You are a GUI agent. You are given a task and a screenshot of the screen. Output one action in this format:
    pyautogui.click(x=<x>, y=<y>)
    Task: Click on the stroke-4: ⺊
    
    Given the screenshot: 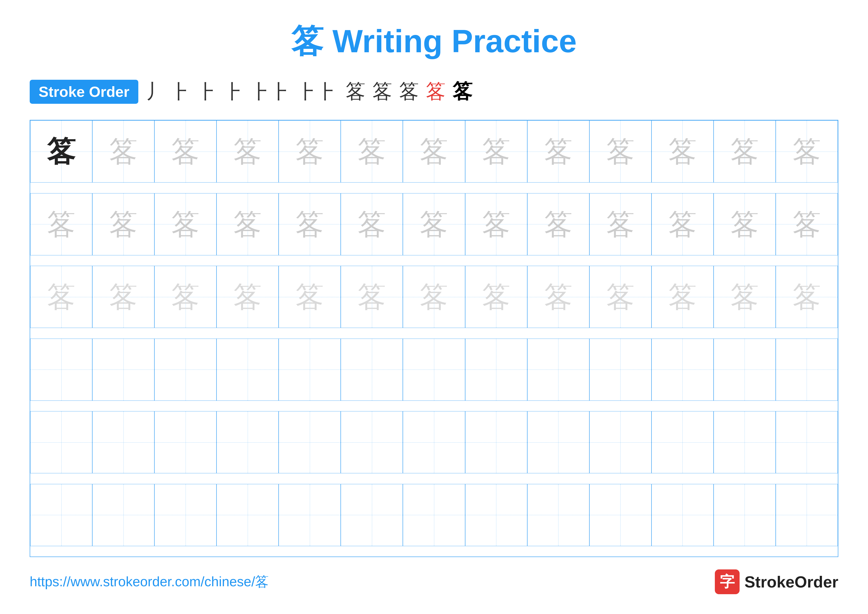 What is the action you would take?
    pyautogui.click(x=236, y=92)
    